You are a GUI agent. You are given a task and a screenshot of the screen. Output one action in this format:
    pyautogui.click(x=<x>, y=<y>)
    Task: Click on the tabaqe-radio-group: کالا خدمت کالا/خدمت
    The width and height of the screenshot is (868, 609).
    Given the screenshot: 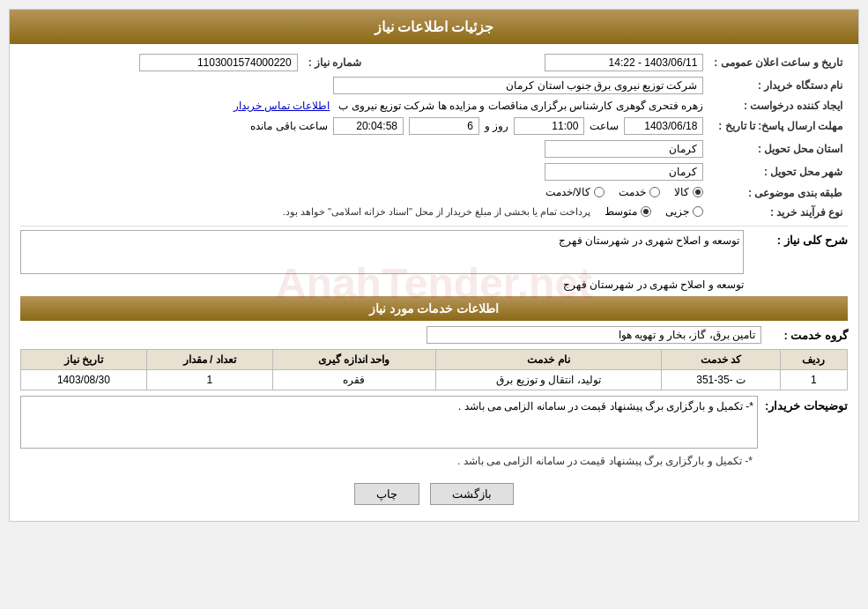 What is the action you would take?
    pyautogui.click(x=624, y=192)
    